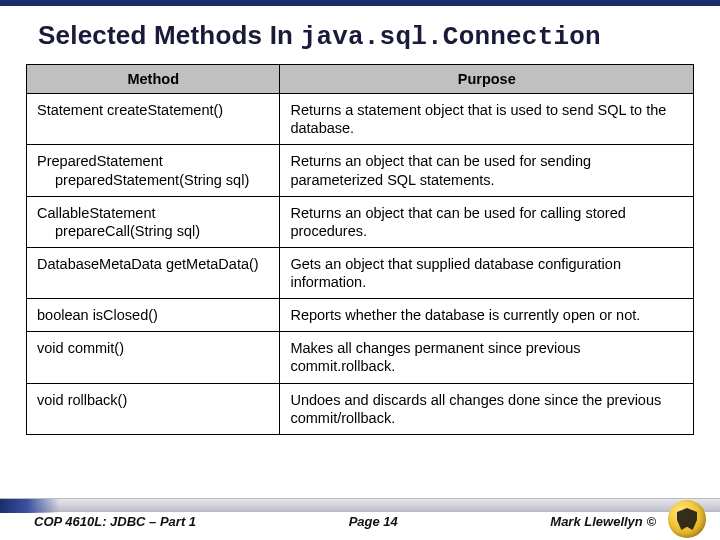 The height and width of the screenshot is (540, 720). What do you see at coordinates (487, 222) in the screenshot?
I see `purpose-cell: Returns an object that can be used for c…` at bounding box center [487, 222].